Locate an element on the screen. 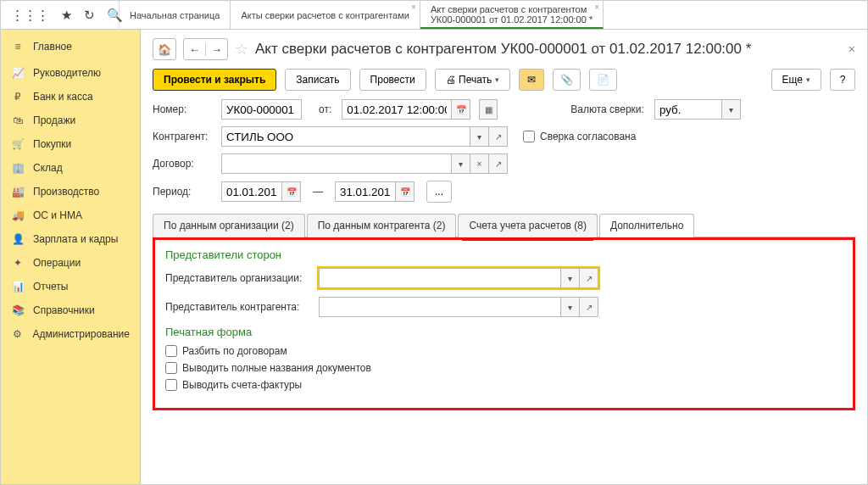  number-label: Номер: is located at coordinates (185, 109).